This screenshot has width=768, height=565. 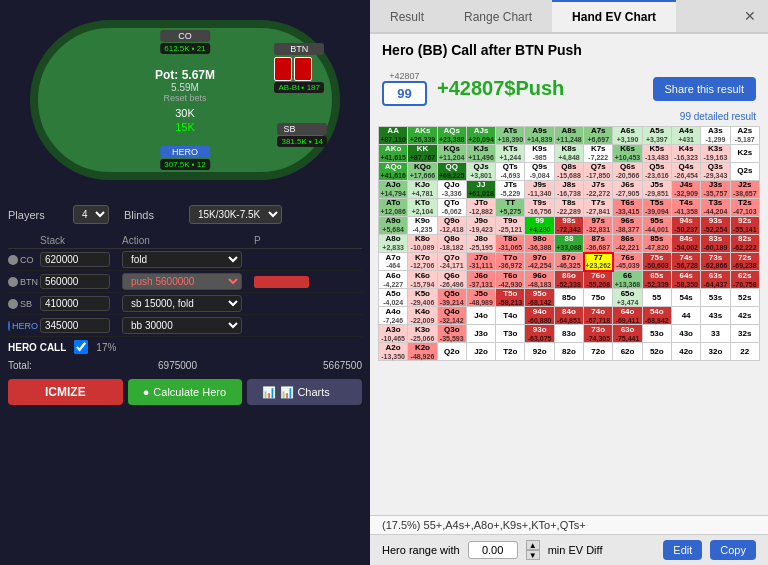 I want to click on hand-cell: 88+33,088, so click(x=568, y=244).